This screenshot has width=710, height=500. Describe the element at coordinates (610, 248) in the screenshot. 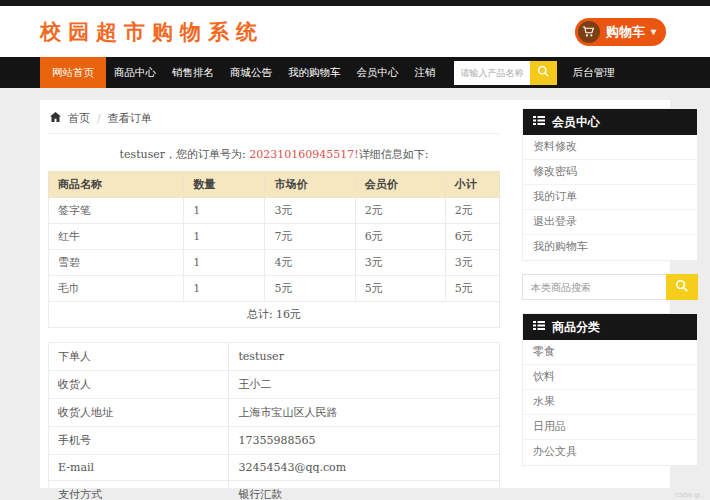

I see `sidebar-item-my-cart: 我的购物车` at that location.